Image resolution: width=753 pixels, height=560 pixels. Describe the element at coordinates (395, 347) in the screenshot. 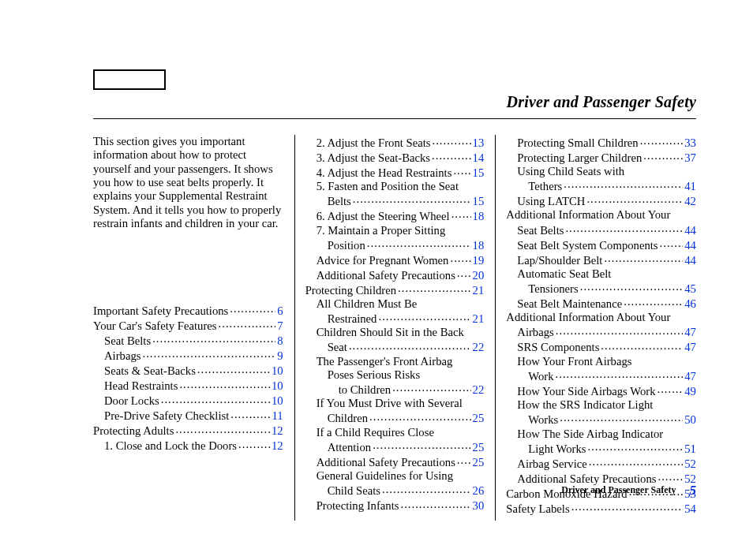

I see `toc-entry: Seat22` at that location.